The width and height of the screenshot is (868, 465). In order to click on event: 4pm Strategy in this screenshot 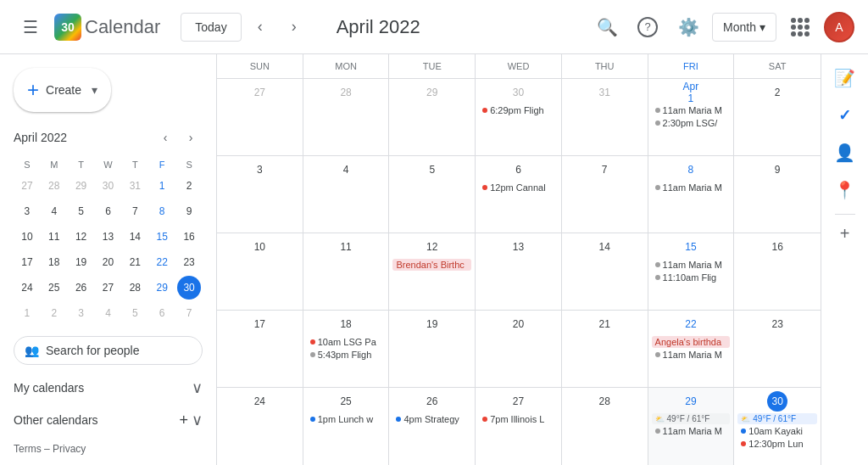, I will do `click(432, 419)`.